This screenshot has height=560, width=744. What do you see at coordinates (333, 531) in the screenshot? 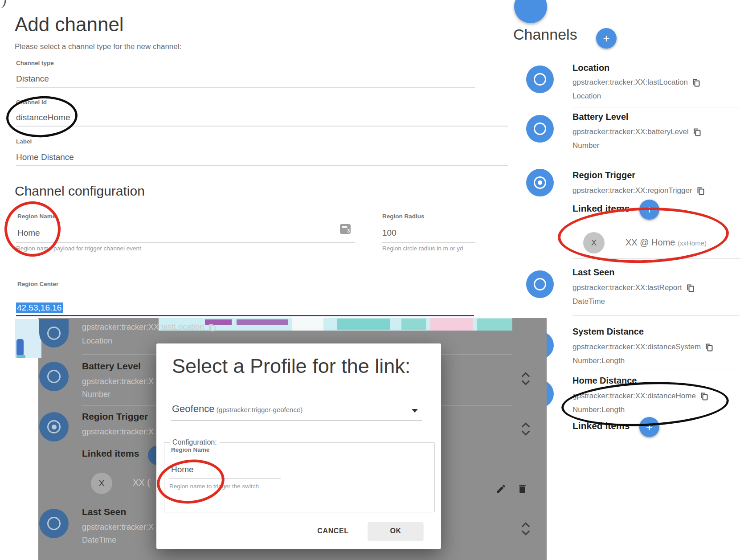
I see `cancel-button: CANCEL` at bounding box center [333, 531].